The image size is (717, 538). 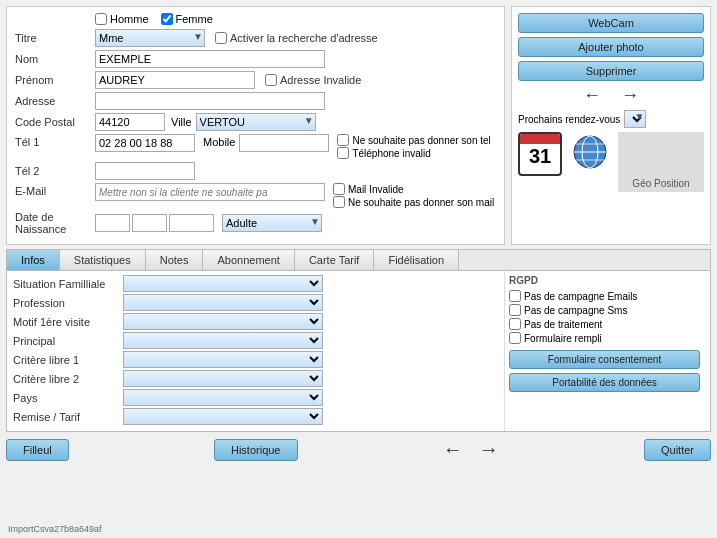 I want to click on nom-input, so click(x=210, y=59).